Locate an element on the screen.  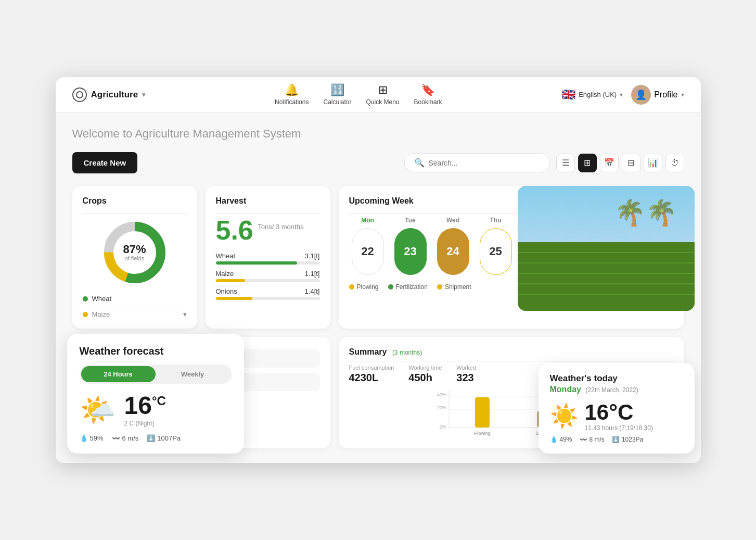
wf-pressure: ⬇️ 1007Pa is located at coordinates (163, 438).